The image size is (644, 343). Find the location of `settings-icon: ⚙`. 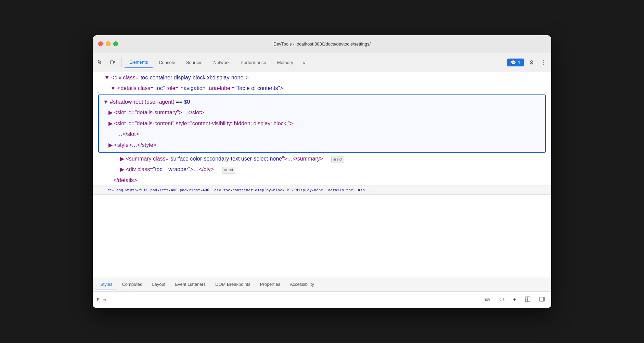

settings-icon: ⚙ is located at coordinates (531, 62).